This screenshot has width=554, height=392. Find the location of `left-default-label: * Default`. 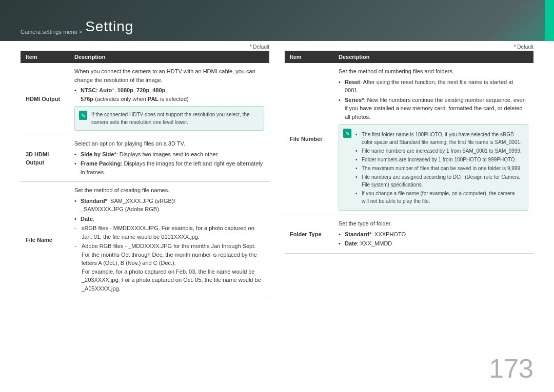

left-default-label: * Default is located at coordinates (145, 46).